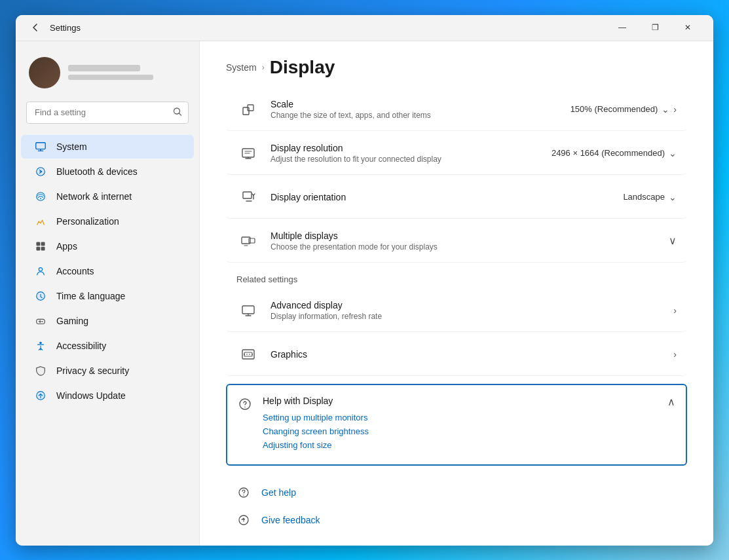 The width and height of the screenshot is (729, 560). I want to click on get-help-item: Get help, so click(457, 493).